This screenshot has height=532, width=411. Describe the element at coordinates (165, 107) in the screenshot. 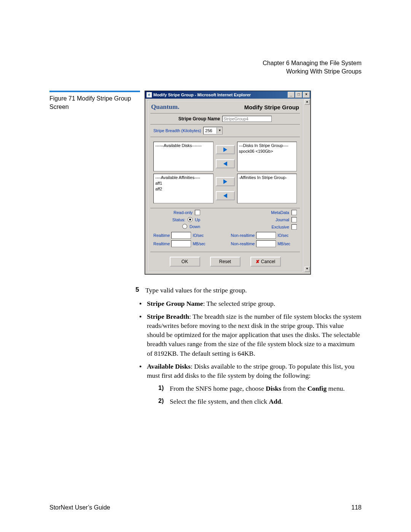

I see `quantum-logo: Quantum.` at that location.